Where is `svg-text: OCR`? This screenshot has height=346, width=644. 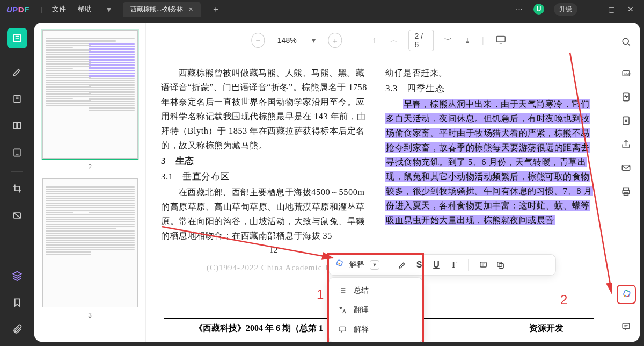 svg-text: OCR is located at coordinates (627, 73).